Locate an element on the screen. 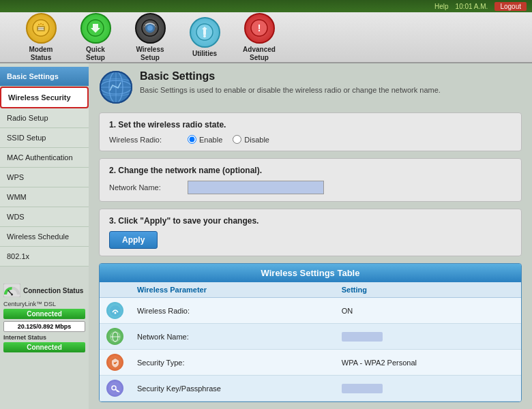 The width and height of the screenshot is (532, 409). sidebar-item-8021x: 802.1x is located at coordinates (44, 256).